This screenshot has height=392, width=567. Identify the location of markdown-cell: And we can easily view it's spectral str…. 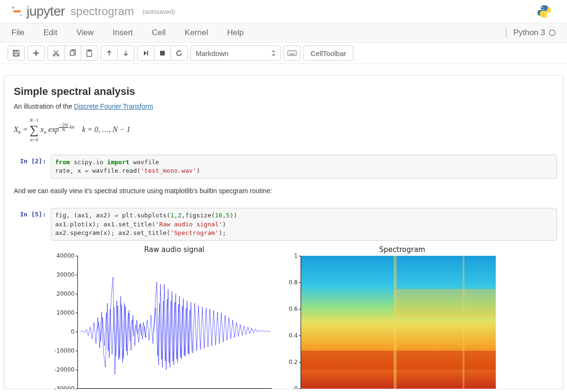
(284, 195).